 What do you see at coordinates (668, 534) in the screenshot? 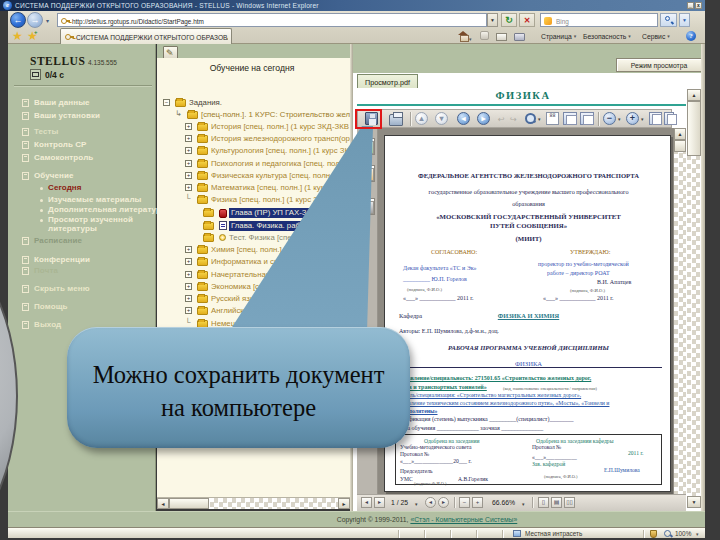
I see `zoom-status-icon` at bounding box center [668, 534].